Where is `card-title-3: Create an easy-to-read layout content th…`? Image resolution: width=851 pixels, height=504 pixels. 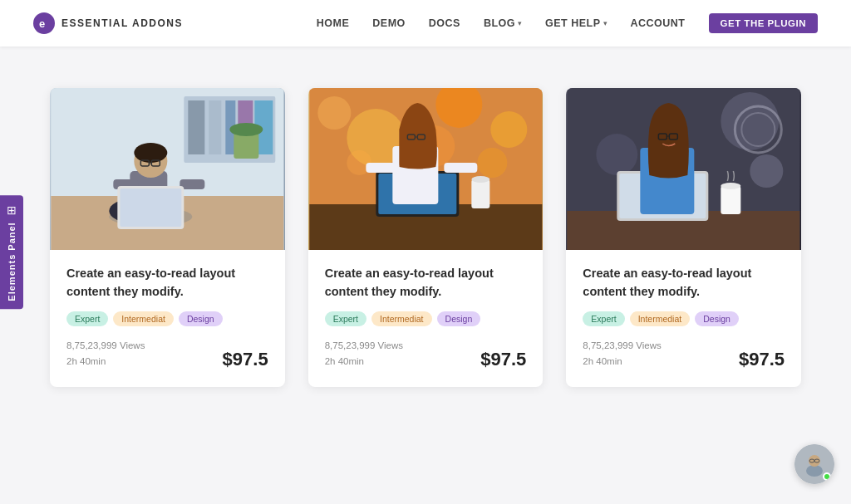 card-title-3: Create an easy-to-read layout content th… is located at coordinates (683, 283).